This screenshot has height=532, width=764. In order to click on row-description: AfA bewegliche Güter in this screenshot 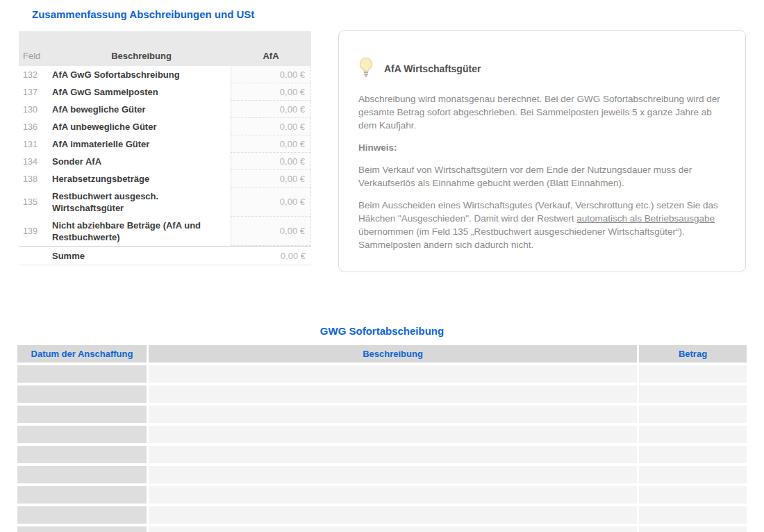, I will do `click(142, 110)`.